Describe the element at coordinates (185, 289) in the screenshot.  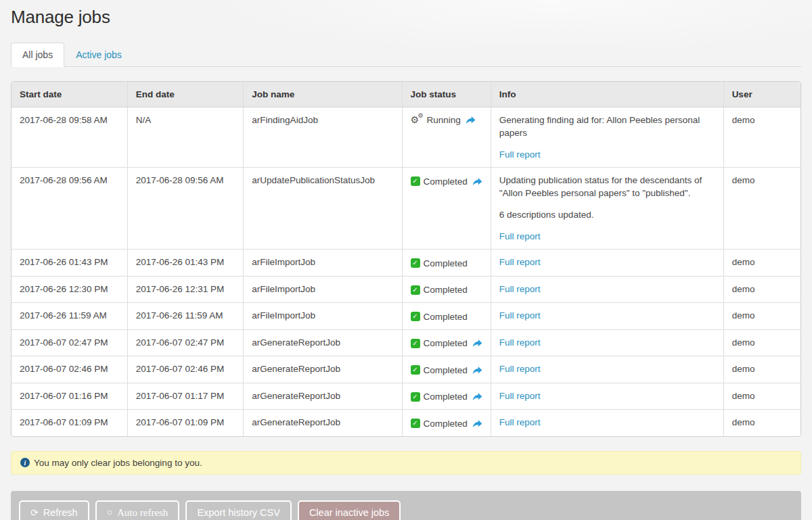
I see `end-date-cell: 2017-06-26 12:31 PM` at that location.